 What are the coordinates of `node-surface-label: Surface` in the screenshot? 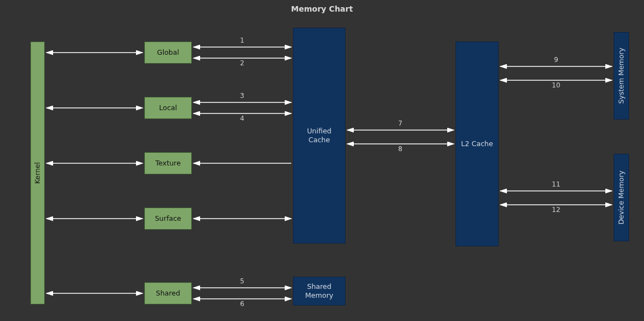 It's located at (168, 219).